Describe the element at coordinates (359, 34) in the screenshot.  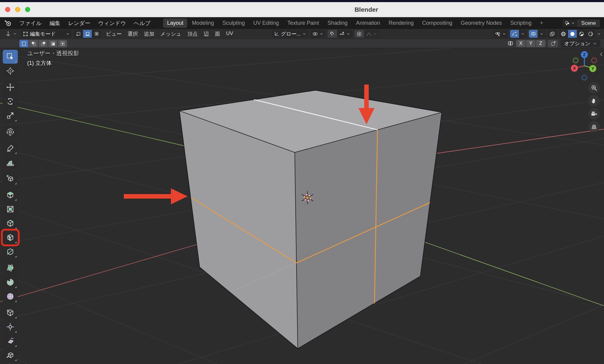
I see `proportional-editing-toggle` at that location.